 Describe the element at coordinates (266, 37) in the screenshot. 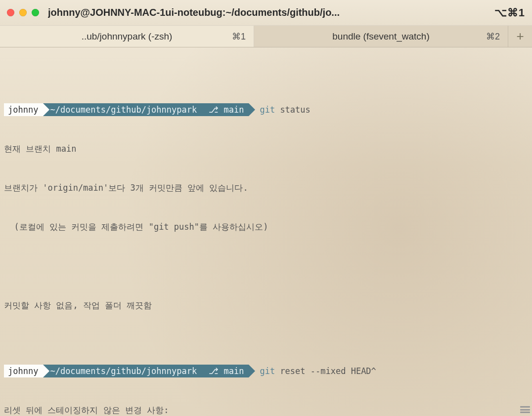

I see `tab-bar: ..ub/johnnypark (-zsh) ⌘1 bundle (fseven…` at that location.